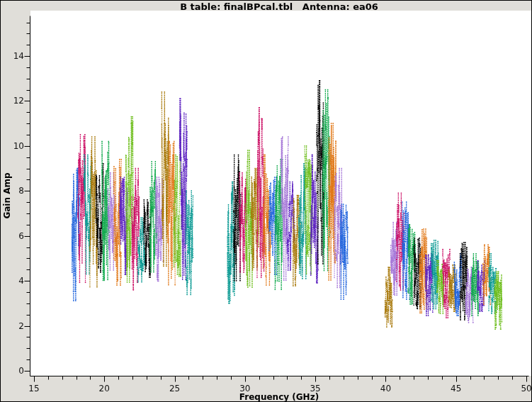  Describe the element at coordinates (456, 389) in the screenshot. I see `x-tick-label: 45` at that location.